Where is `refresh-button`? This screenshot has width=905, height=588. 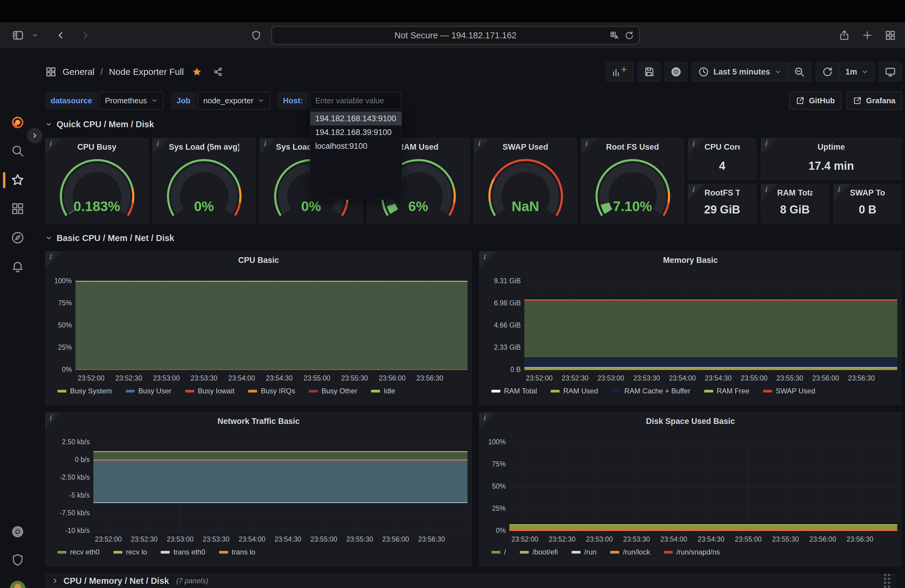 refresh-button is located at coordinates (827, 72).